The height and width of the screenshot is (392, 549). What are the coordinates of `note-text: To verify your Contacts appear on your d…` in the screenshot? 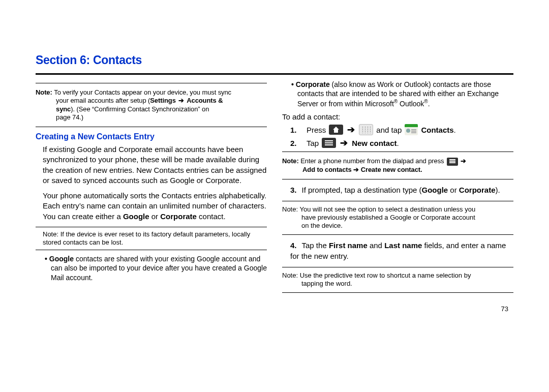 It's located at (142, 93).